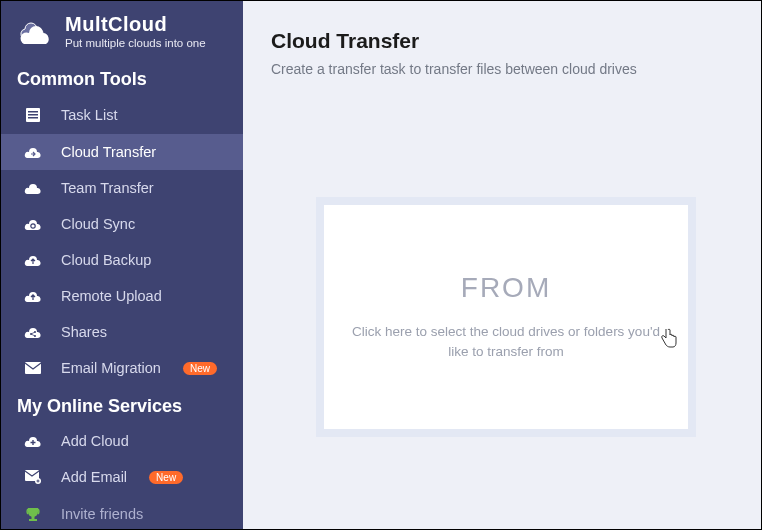 Image resolution: width=762 pixels, height=530 pixels. I want to click on from-heading: FROM, so click(506, 288).